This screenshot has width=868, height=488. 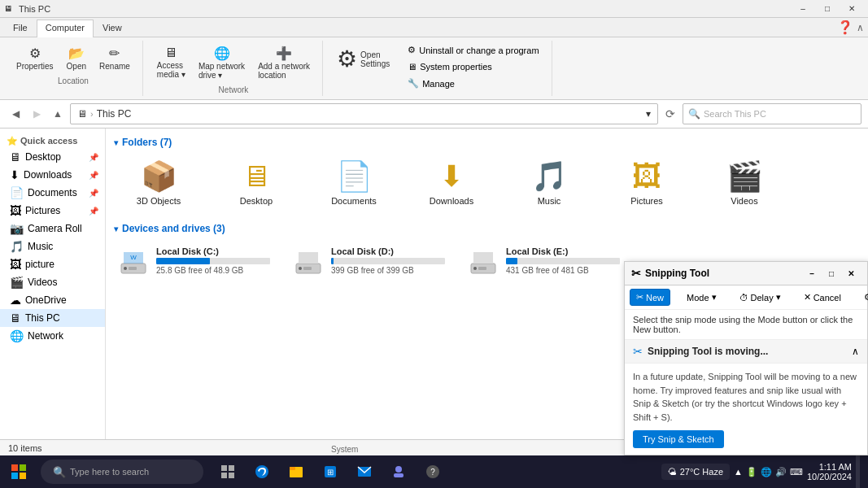 I want to click on battery-icon: 🔋, so click(x=752, y=472).